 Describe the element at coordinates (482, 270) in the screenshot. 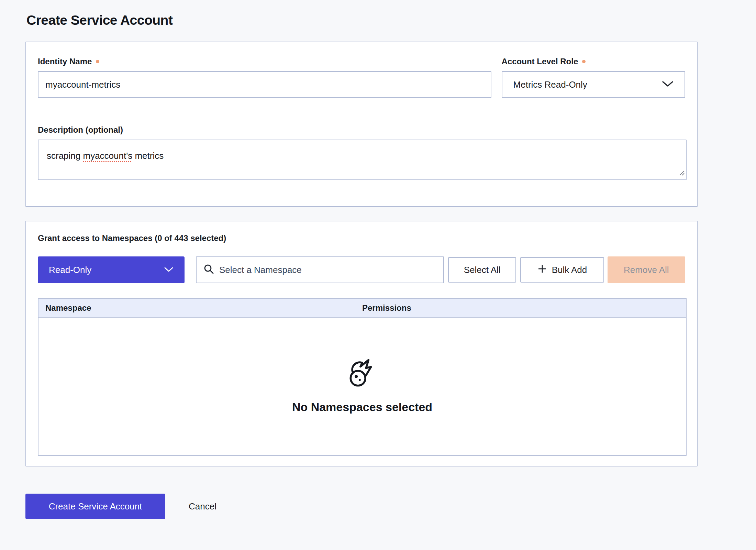

I see `select-all-button: Select All` at that location.